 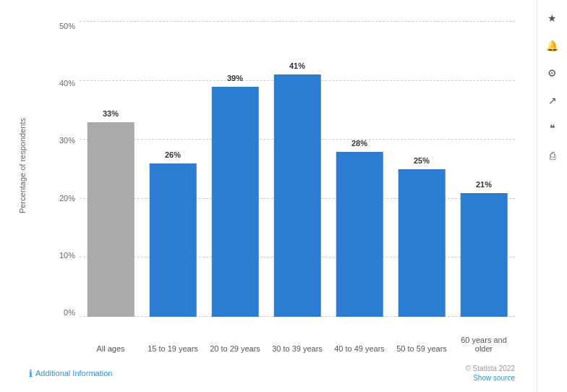 What do you see at coordinates (111, 114) in the screenshot?
I see `bar-value-label-0: 33%` at bounding box center [111, 114].